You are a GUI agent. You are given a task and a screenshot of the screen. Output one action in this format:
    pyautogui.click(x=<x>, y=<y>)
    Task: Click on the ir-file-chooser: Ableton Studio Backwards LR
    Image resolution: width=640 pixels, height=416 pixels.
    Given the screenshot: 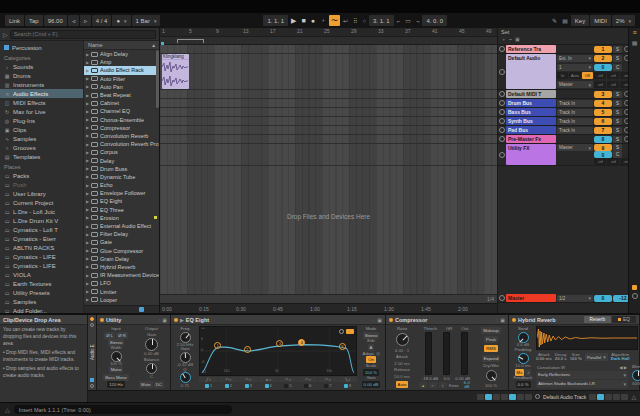 What is the action you would take?
    pyautogui.click(x=582, y=384)
    